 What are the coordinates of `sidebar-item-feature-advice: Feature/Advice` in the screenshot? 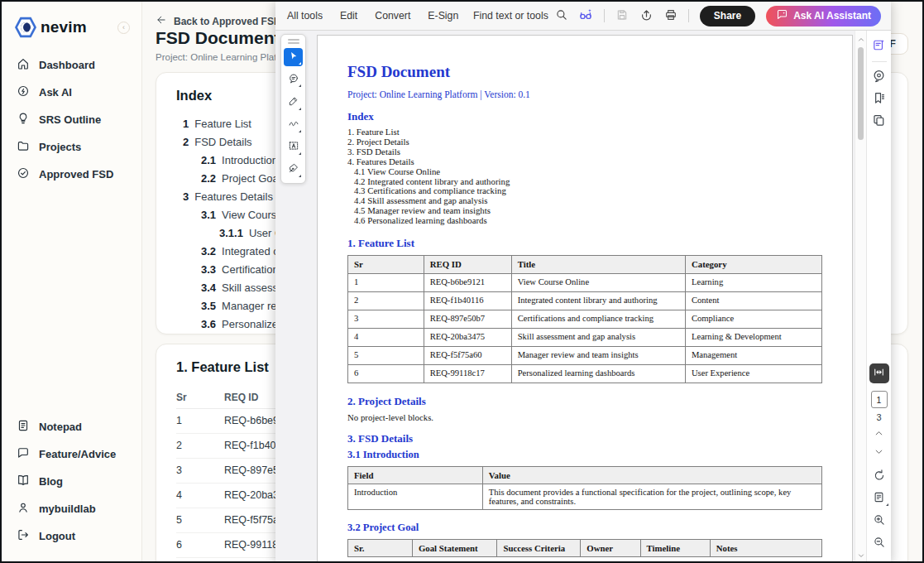 It's located at (71, 454).